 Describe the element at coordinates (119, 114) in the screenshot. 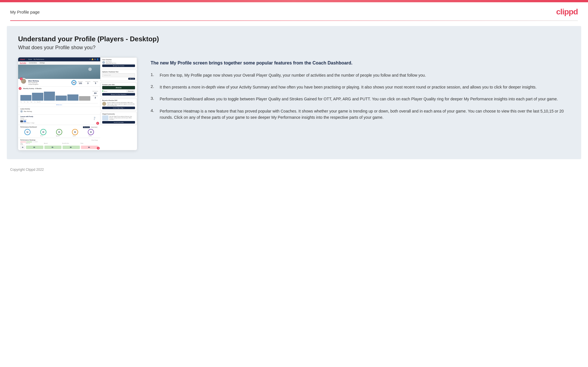

I see `mock-community-title: Clippd Community` at that location.